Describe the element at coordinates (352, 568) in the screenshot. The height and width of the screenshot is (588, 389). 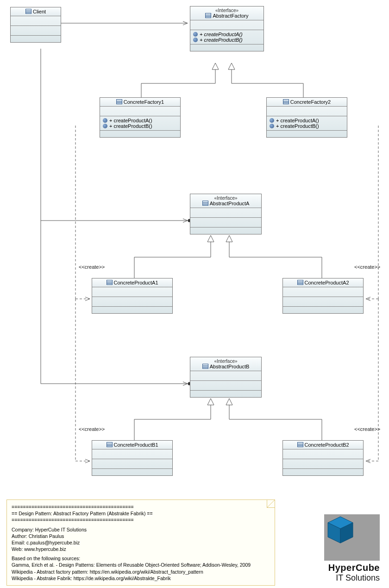
I see `logo-text-1: HyperCube` at that location.